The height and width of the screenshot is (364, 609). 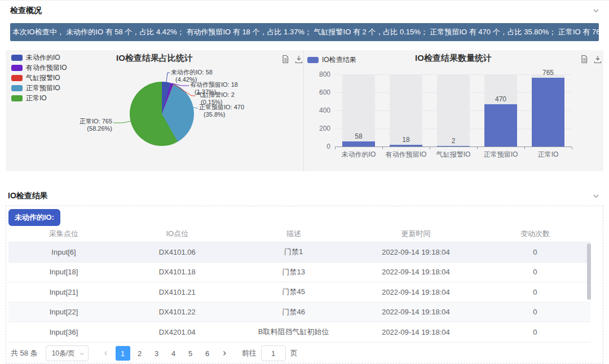 What do you see at coordinates (64, 252) in the screenshot?
I see `table-cell: Input[6]` at bounding box center [64, 252].